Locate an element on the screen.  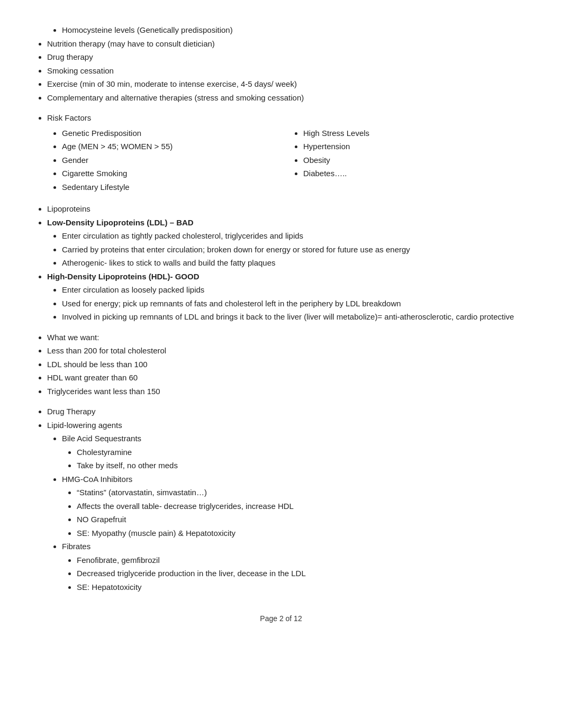
lipid-lowering-label: Lipid-lowering agents is located at coordinates (85, 425).